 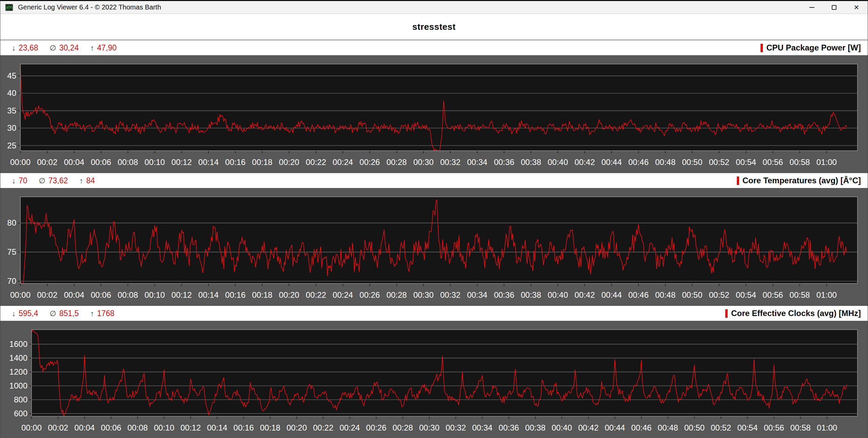 What do you see at coordinates (434, 7) in the screenshot?
I see `title-bar: Generic Log Viewer 6.4 - © 2022 Thomas B…` at bounding box center [434, 7].